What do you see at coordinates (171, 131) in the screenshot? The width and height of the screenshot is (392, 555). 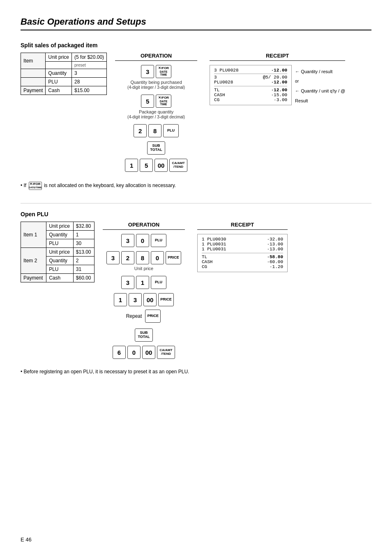 I see `key-plu: PLU` at bounding box center [171, 131].